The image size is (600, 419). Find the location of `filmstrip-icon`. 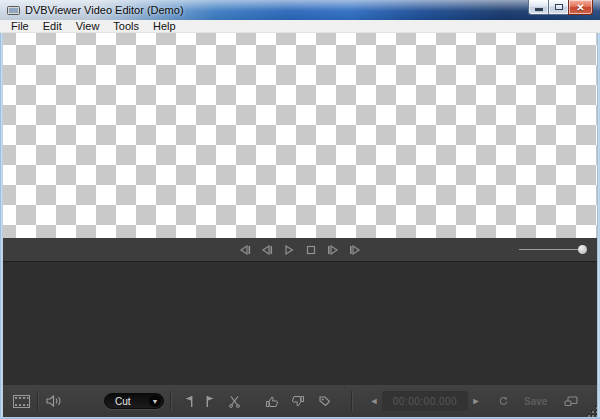

filmstrip-icon is located at coordinates (22, 402).